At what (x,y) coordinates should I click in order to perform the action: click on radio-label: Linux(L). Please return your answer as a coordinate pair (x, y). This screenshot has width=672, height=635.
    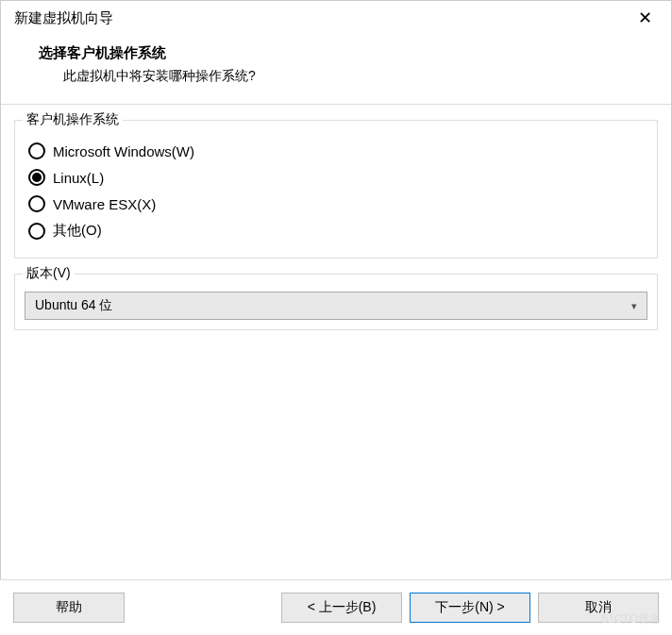
    Looking at the image, I should click on (78, 177).